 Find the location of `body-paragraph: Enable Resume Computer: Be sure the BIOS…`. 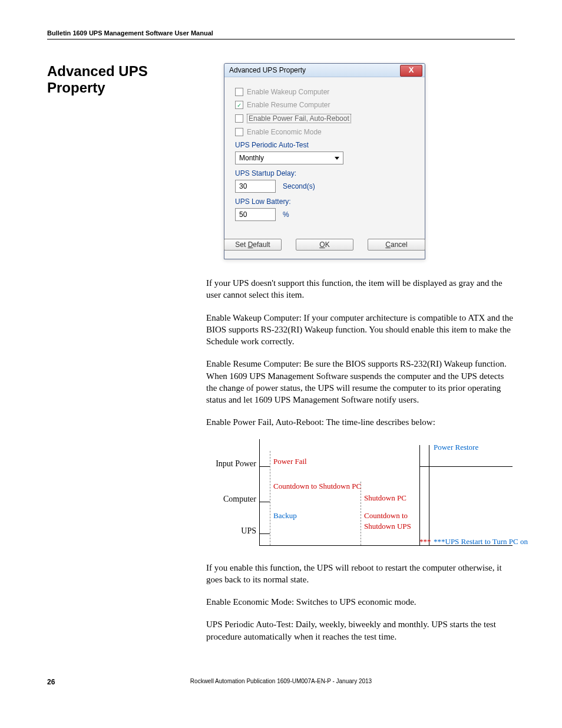

body-paragraph: Enable Resume Computer: Be sure the BIOS… is located at coordinates (361, 382).